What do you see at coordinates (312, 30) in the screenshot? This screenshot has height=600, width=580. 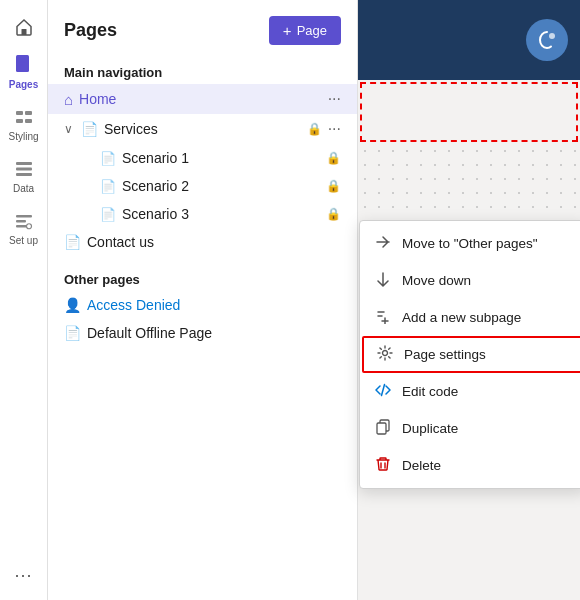 I see `add-page-label: Page` at bounding box center [312, 30].